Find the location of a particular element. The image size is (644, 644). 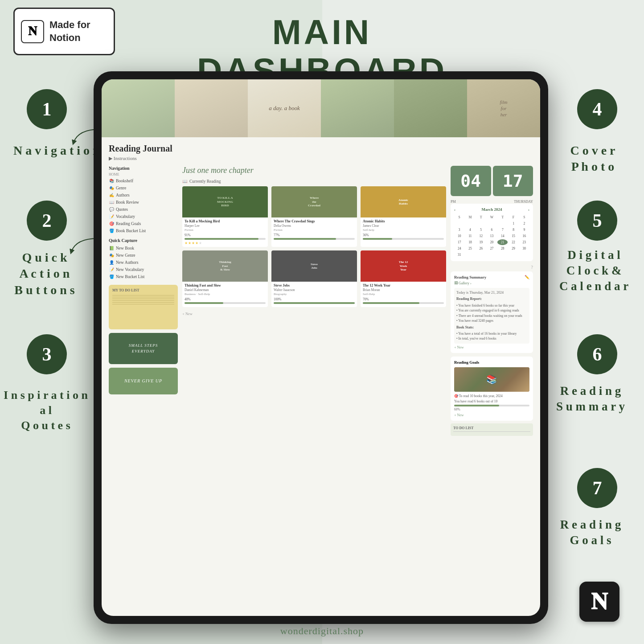

book-card-1: TO KILL AMOCKINGBIRD To Kill a Mocking B… is located at coordinates (225, 217).